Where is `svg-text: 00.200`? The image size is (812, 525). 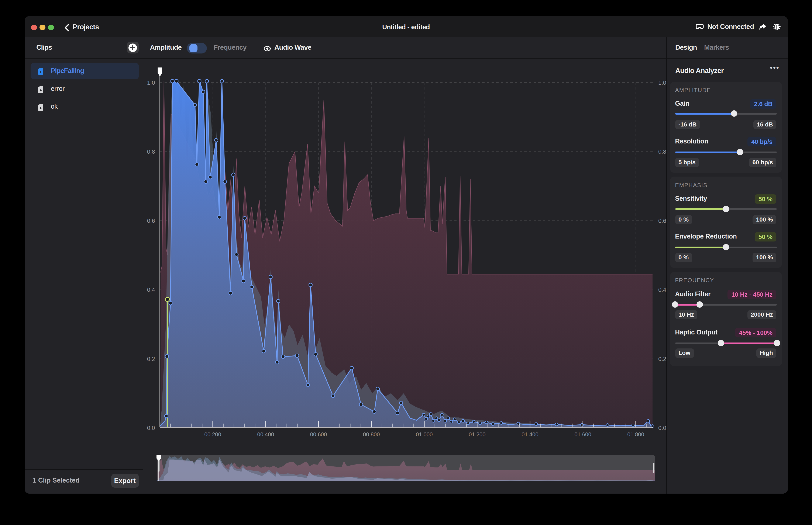
svg-text: 00.200 is located at coordinates (212, 434).